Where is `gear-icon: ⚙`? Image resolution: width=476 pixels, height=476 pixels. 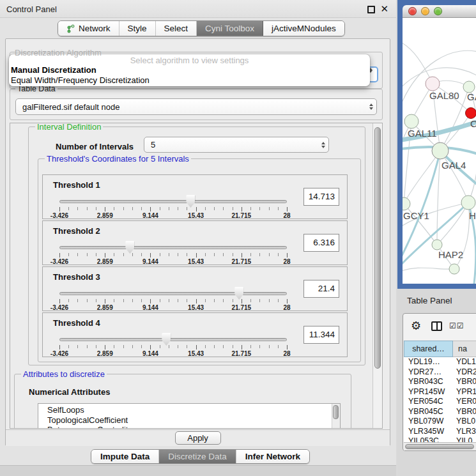
gear-icon: ⚙ is located at coordinates (416, 326).